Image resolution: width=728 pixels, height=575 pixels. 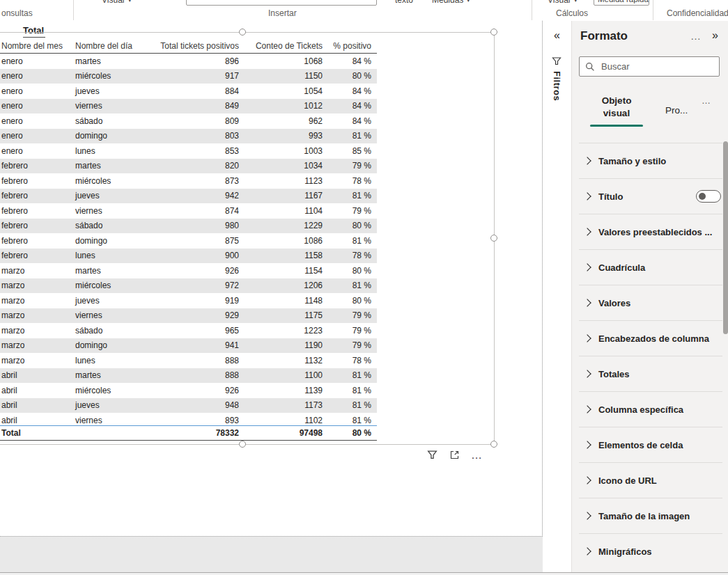 What do you see at coordinates (17, 13) in the screenshot?
I see `ribbon-group-label: onsultas` at bounding box center [17, 13].